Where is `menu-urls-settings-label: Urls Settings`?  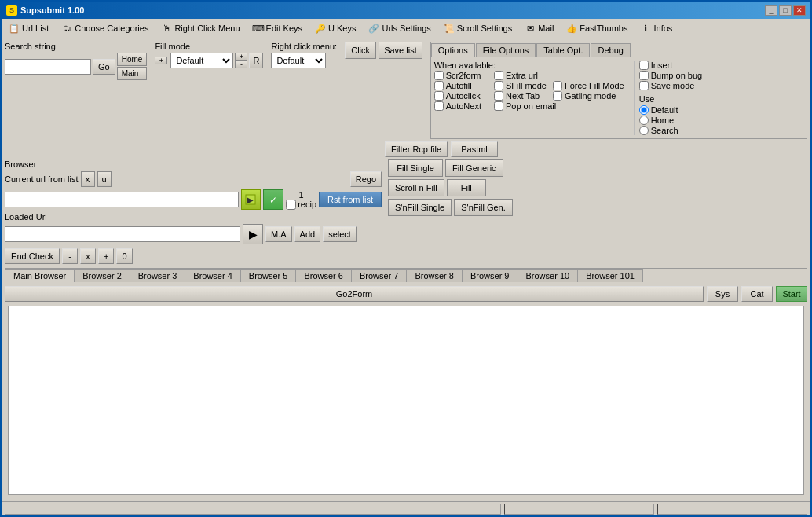 menu-urls-settings-label: Urls Settings is located at coordinates (406, 28).